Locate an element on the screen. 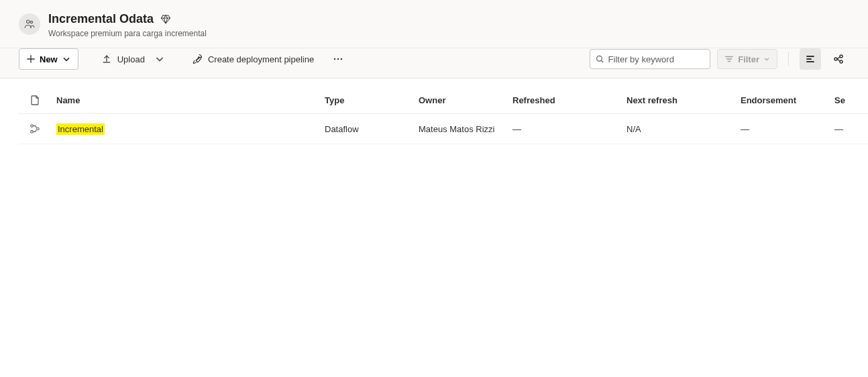  workspace-header: Incremental Odata Workspace premium para… is located at coordinates (434, 24).